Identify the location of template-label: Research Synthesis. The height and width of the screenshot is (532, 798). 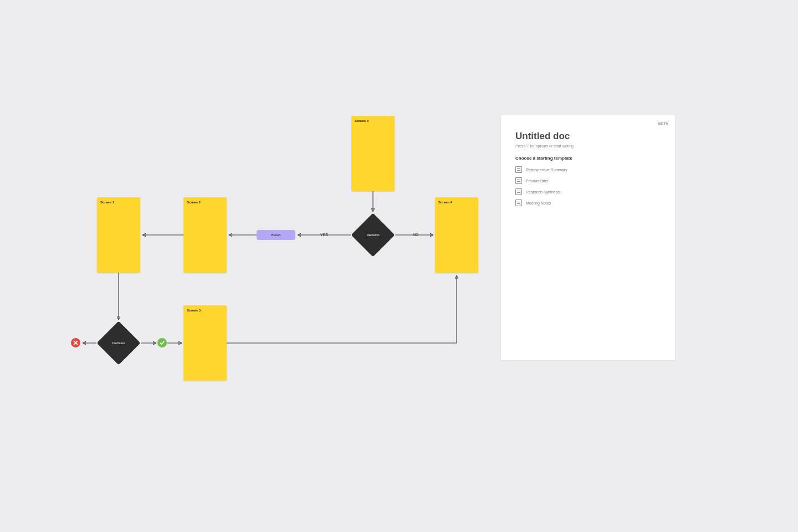
(543, 192).